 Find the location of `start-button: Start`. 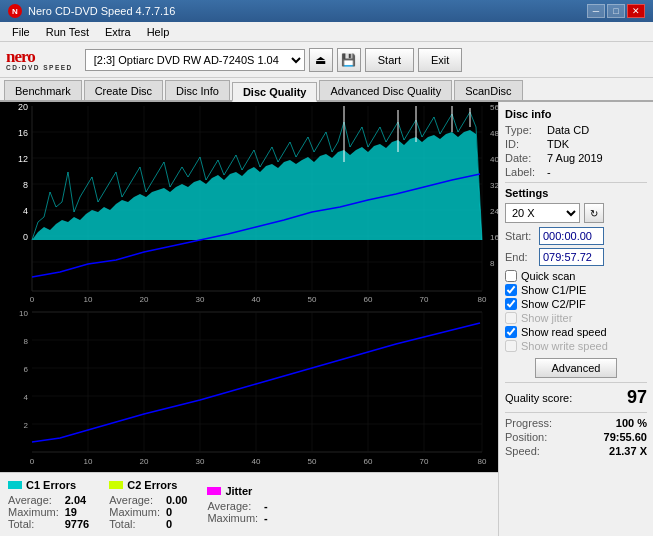

start-button: Start is located at coordinates (390, 60).